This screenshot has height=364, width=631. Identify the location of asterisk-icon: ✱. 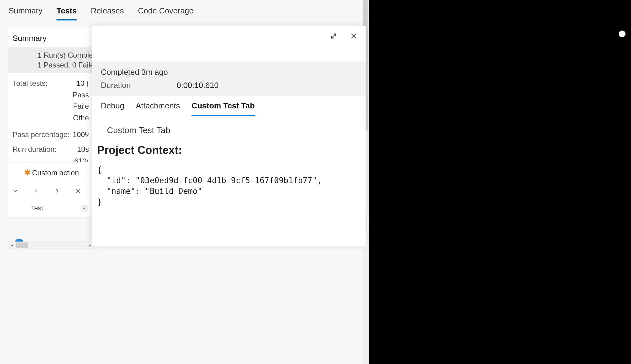
(27, 173).